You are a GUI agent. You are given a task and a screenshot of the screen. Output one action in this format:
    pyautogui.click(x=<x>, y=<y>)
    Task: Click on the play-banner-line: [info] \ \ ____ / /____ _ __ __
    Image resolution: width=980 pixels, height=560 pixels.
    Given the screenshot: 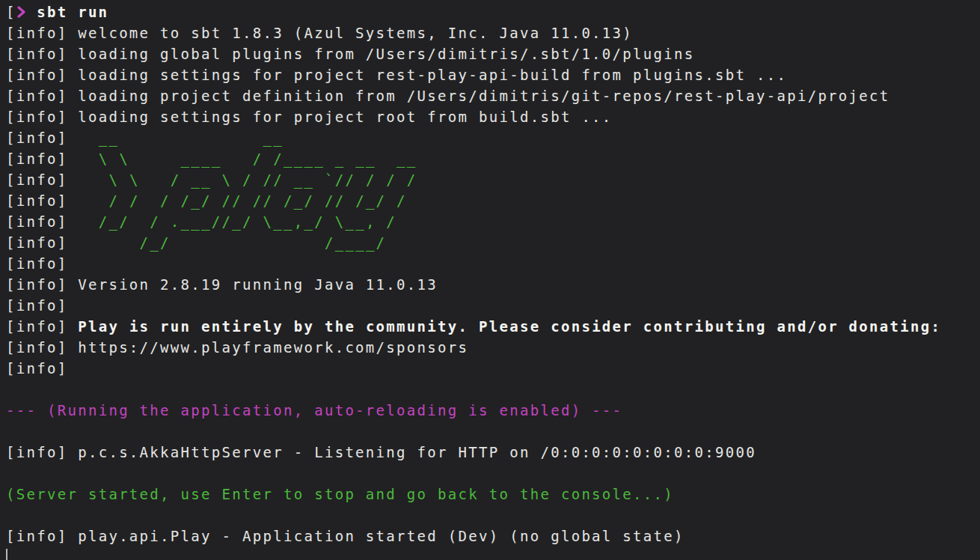 What is the action you would take?
    pyautogui.click(x=493, y=159)
    